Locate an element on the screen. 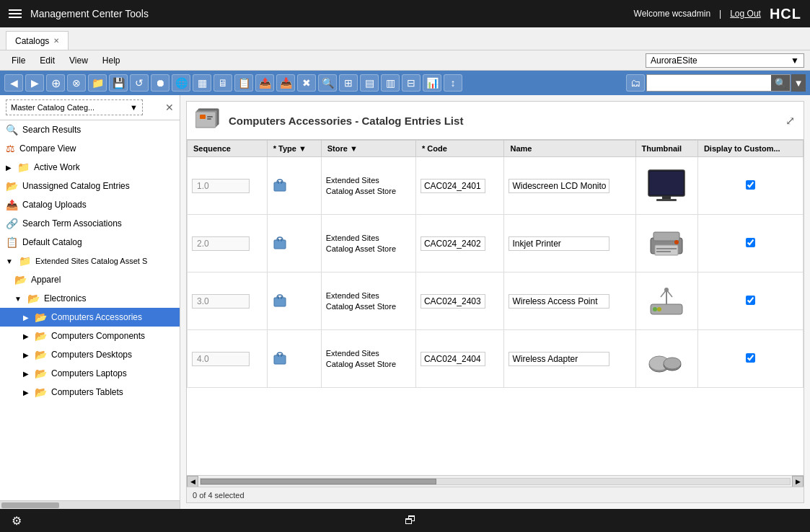 The height and width of the screenshot is (532, 810). sidebar-item-computers-tablets: ▶ 📂 Computers Tablets is located at coordinates (89, 392).